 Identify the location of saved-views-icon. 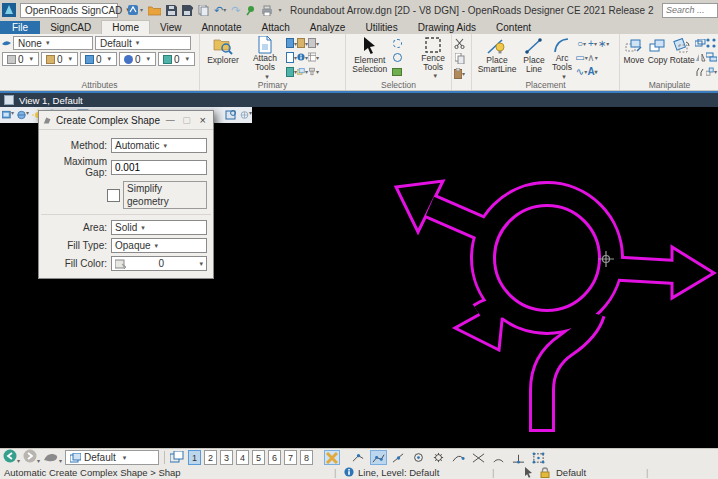
(314, 58).